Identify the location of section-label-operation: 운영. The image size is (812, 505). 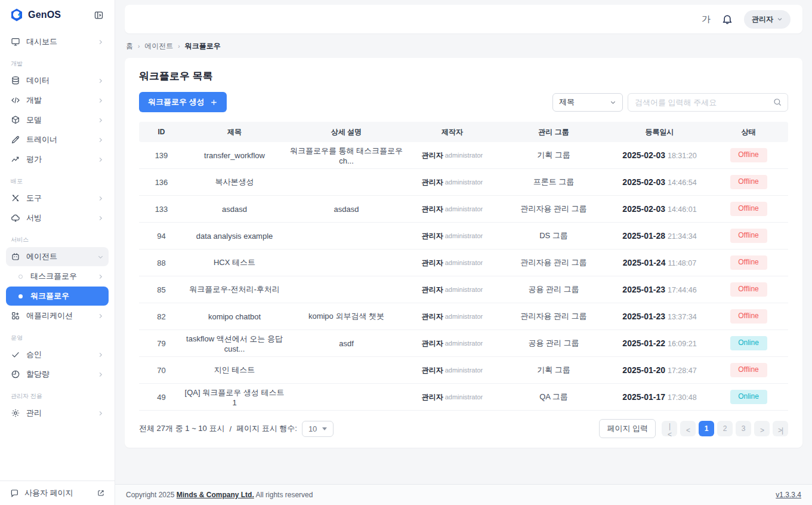
(57, 338).